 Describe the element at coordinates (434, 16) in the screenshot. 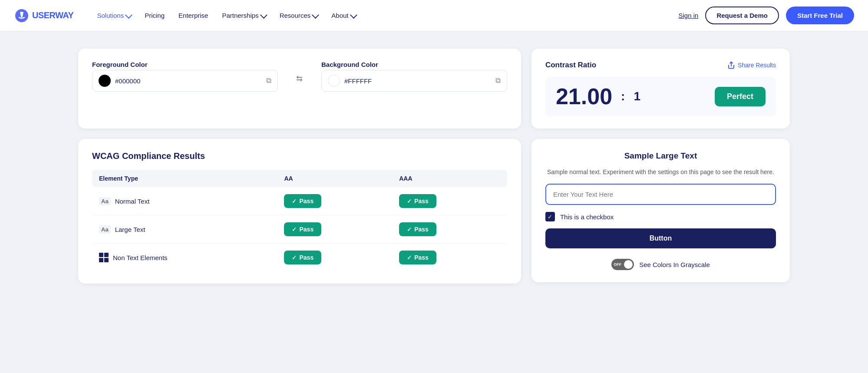

I see `navbar: USERWAY Solutions Pricing Enterprise Par…` at that location.